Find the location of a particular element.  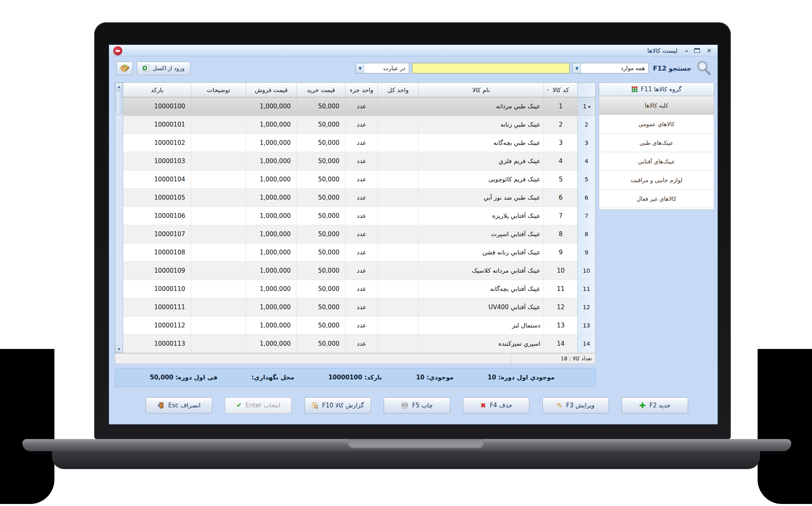

column-header-sell: قیمت فروش is located at coordinates (271, 90).